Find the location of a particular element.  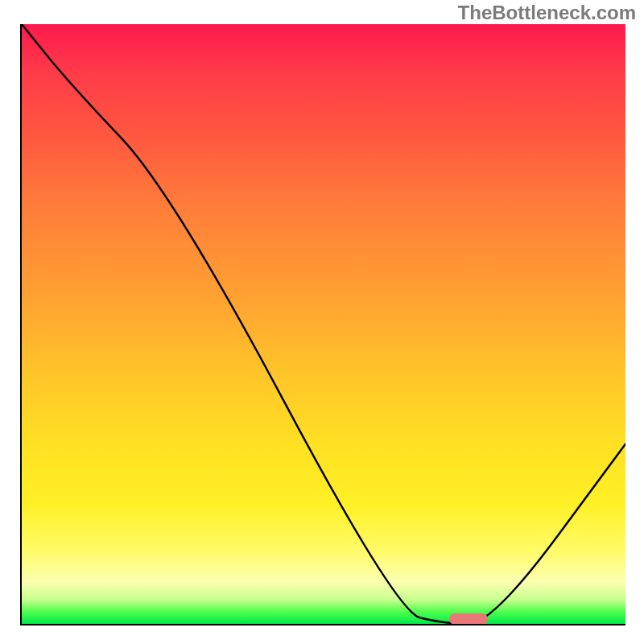

optimal-marker is located at coordinates (469, 619).